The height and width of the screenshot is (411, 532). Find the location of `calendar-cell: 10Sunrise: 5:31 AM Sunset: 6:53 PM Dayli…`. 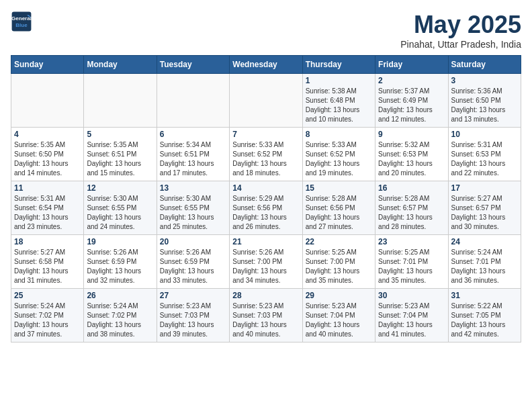

calendar-cell: 10Sunrise: 5:31 AM Sunset: 6:53 PM Dayli… is located at coordinates (484, 154).